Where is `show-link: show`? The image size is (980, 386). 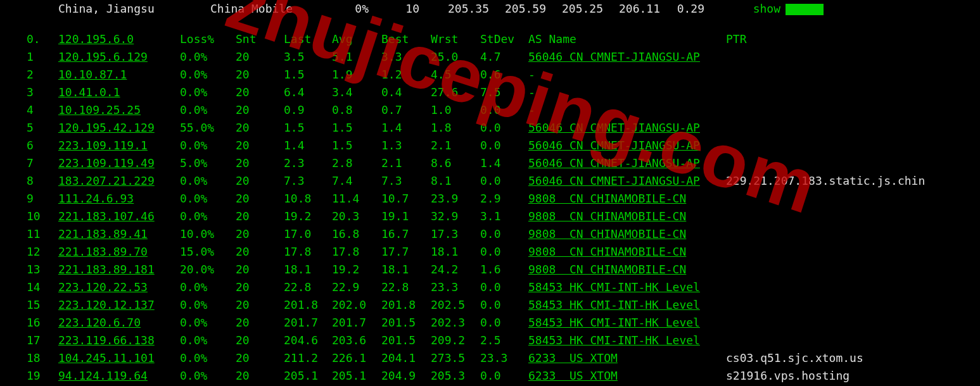
show-link: show is located at coordinates (742, 9).